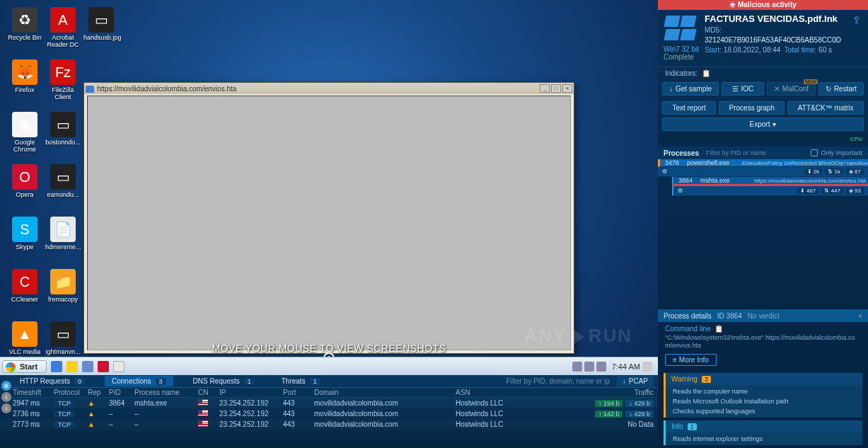 This screenshot has width=868, height=448. What do you see at coordinates (736, 153) in the screenshot?
I see `process-filter: Filter by PID or name` at bounding box center [736, 153].